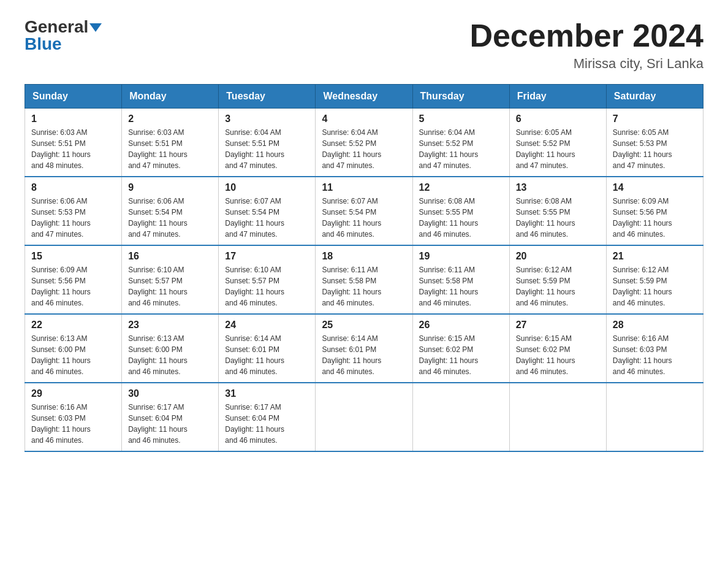 Image resolution: width=728 pixels, height=563 pixels. What do you see at coordinates (267, 97) in the screenshot?
I see `header-tuesday: Tuesday` at bounding box center [267, 97].